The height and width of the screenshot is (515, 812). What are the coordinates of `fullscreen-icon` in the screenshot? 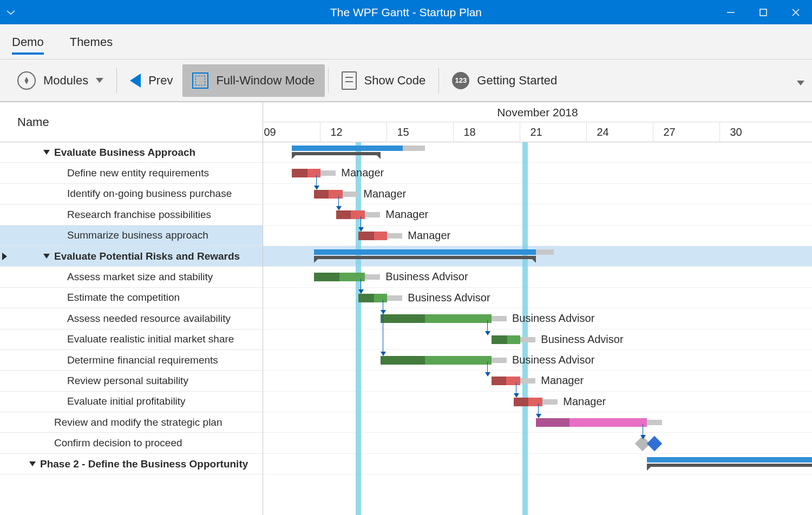 It's located at (200, 81).